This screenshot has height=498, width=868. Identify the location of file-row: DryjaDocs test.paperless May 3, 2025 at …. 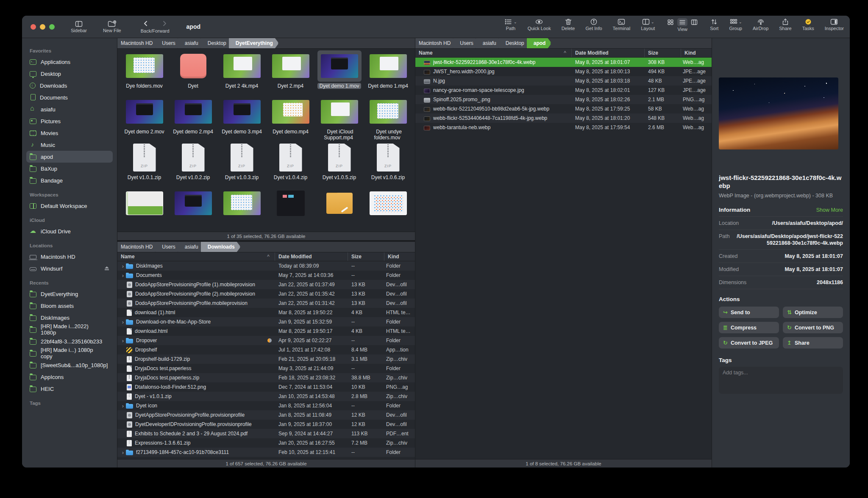
(266, 368).